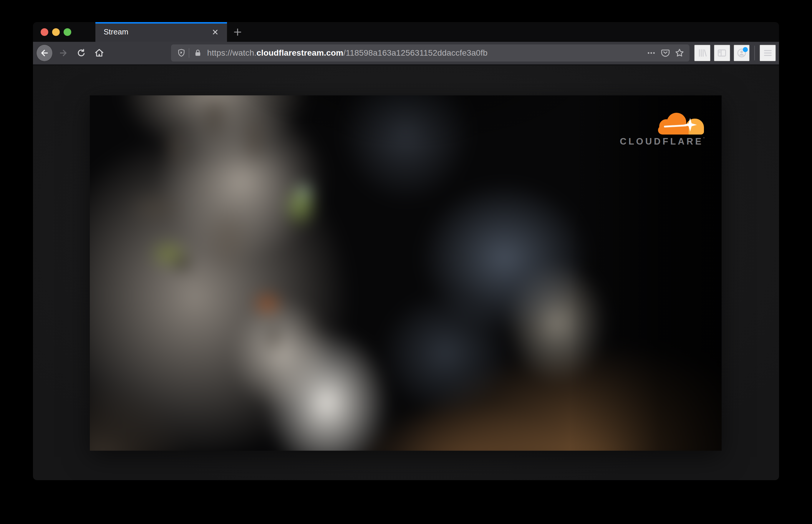  Describe the element at coordinates (406, 53) in the screenshot. I see `navigation-toolbar: https://watch.cloudflarestream.com/11859…` at that location.